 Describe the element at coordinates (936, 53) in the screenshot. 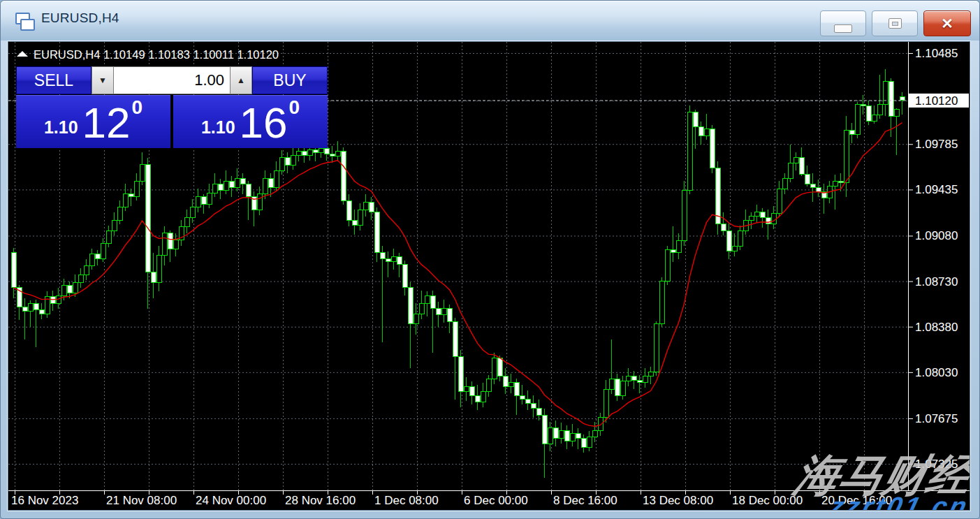

I see `price-axis-label: 1.10485` at that location.